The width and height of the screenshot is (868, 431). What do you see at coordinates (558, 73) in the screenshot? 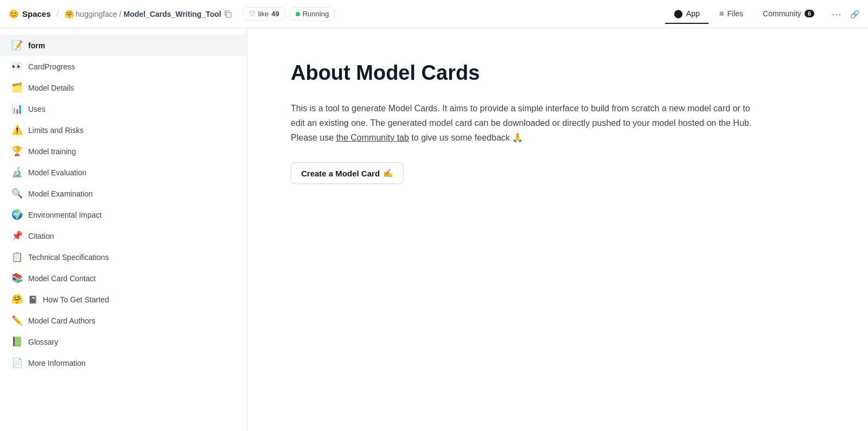
I see `page-title: About Model Cards` at bounding box center [558, 73].